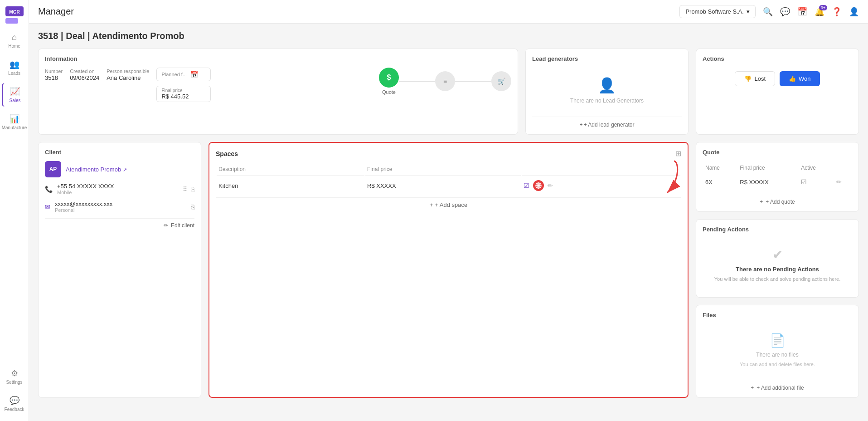 The width and height of the screenshot is (868, 421). I want to click on phone-icon: 📞, so click(49, 189).